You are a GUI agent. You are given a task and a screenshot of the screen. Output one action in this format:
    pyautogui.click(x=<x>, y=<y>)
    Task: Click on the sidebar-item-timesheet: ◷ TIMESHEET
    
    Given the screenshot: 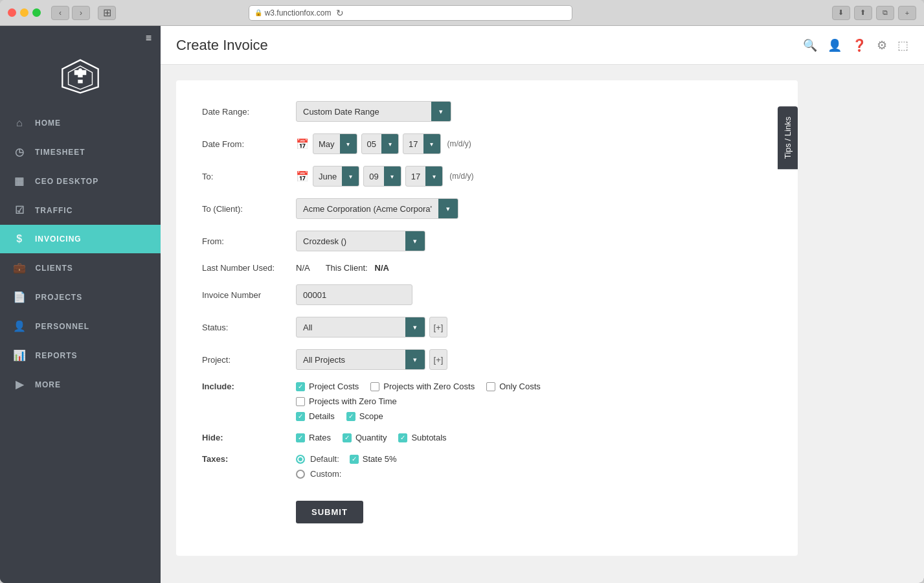 What is the action you would take?
    pyautogui.click(x=80, y=152)
    